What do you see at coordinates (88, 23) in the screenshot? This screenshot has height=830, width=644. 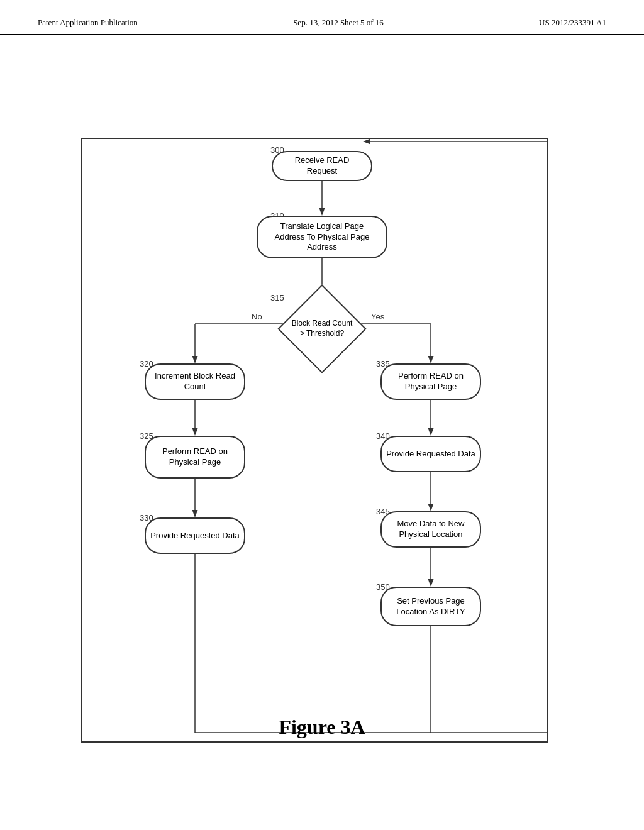 I see `header-left: Patent Application Publication` at bounding box center [88, 23].